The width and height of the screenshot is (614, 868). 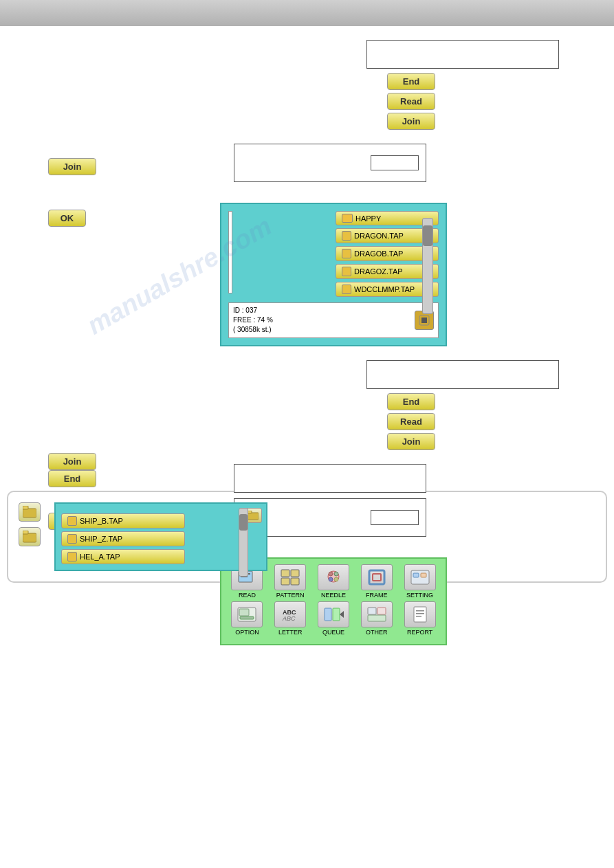 I want to click on queue-icon, so click(x=333, y=614).